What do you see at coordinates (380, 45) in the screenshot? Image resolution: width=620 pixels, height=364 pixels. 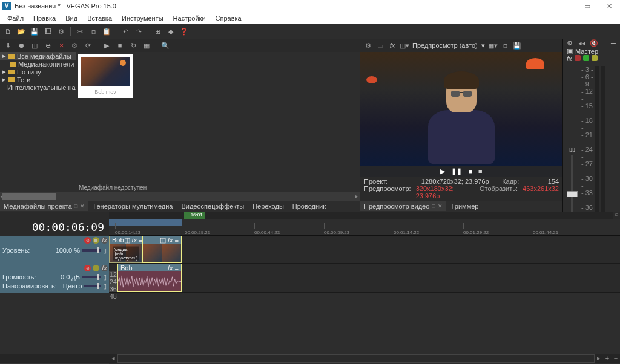 I see `external-monitor-icon: ▭` at bounding box center [380, 45].